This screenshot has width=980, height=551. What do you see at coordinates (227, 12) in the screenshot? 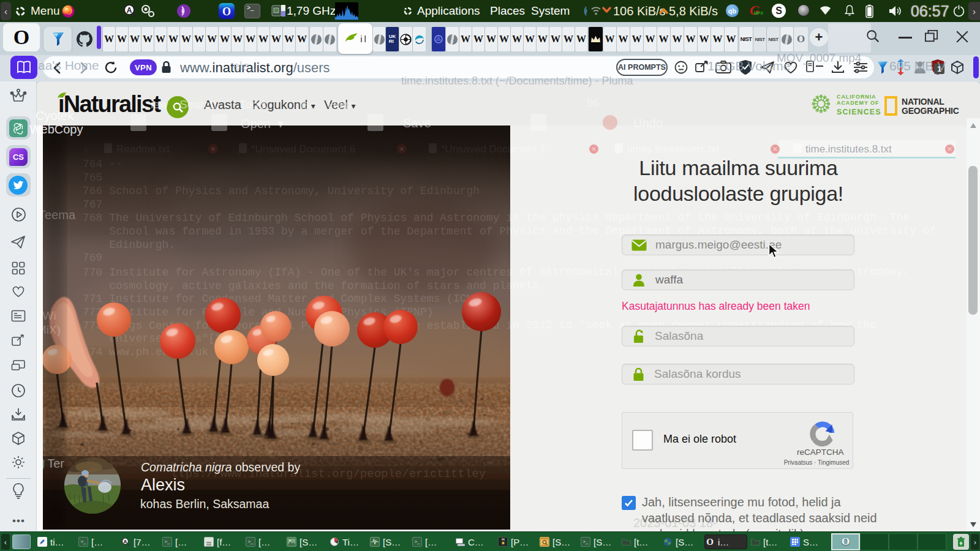
I see `svg-text: O` at bounding box center [227, 12].